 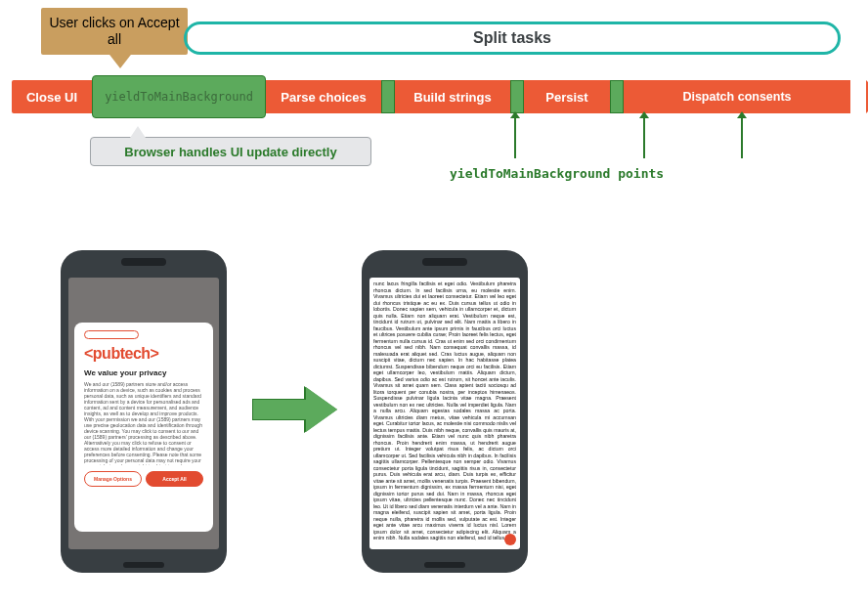 What do you see at coordinates (231, 151) in the screenshot?
I see `browser-handles-box: Browser handles UI update directly` at bounding box center [231, 151].